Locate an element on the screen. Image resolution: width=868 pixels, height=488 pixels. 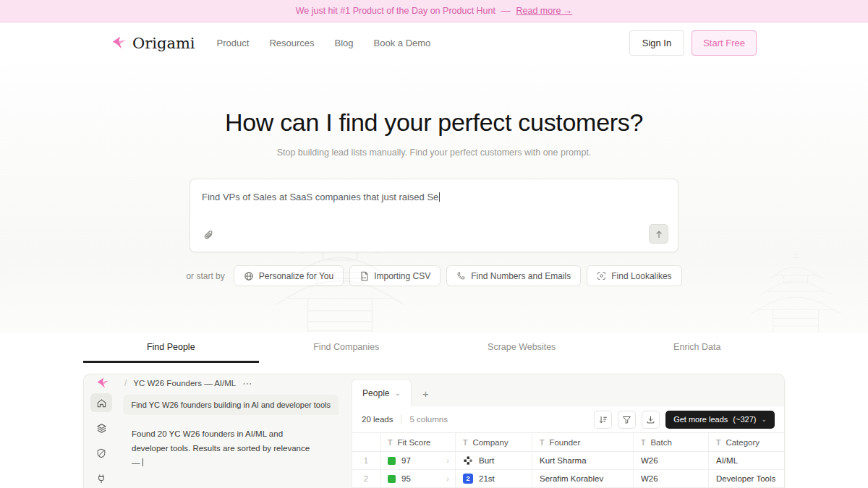
download-button is located at coordinates (651, 419).